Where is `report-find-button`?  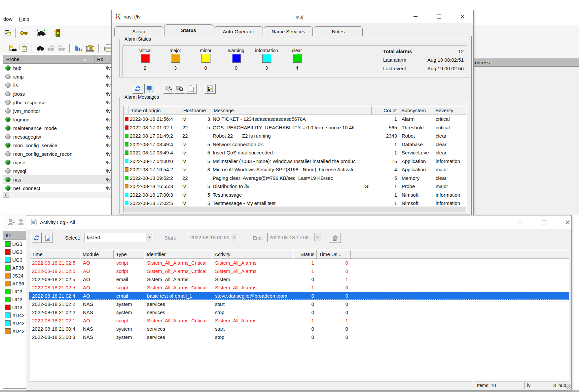 report-find-button is located at coordinates (13, 48).